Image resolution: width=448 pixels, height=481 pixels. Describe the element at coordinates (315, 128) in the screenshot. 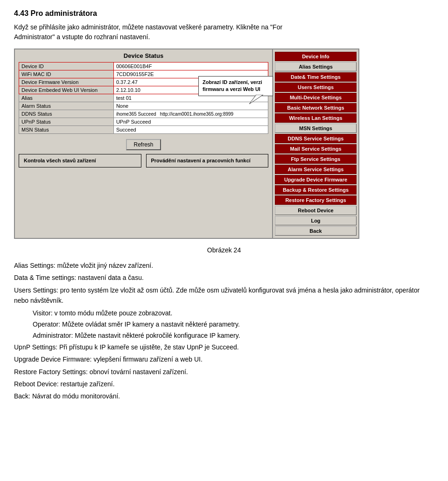

I see `nav-item-msn-settings: MSN Settings` at that location.